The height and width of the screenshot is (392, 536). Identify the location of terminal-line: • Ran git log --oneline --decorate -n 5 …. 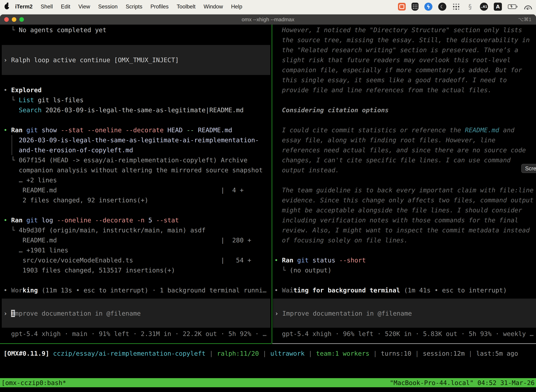
(138, 220).